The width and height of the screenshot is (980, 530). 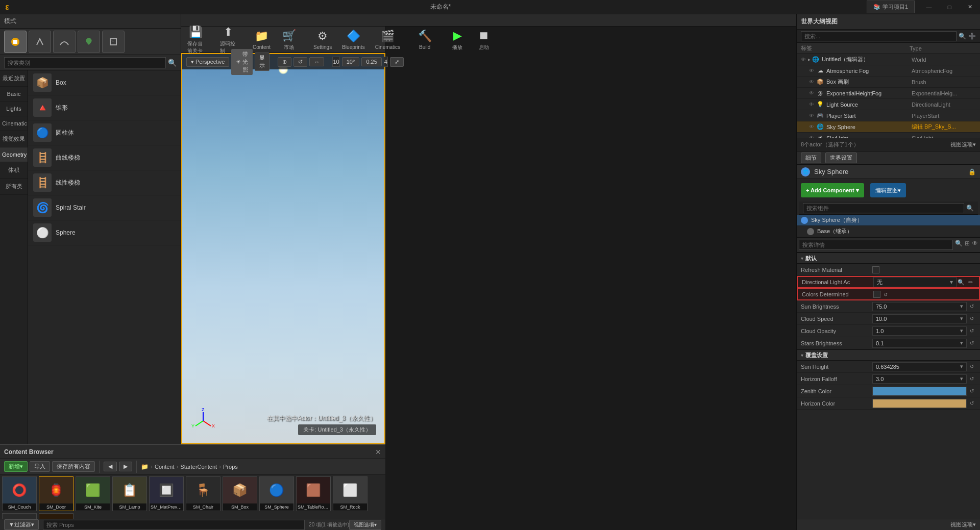 What do you see at coordinates (14, 109) in the screenshot?
I see `cat-lights: Lights` at bounding box center [14, 109].